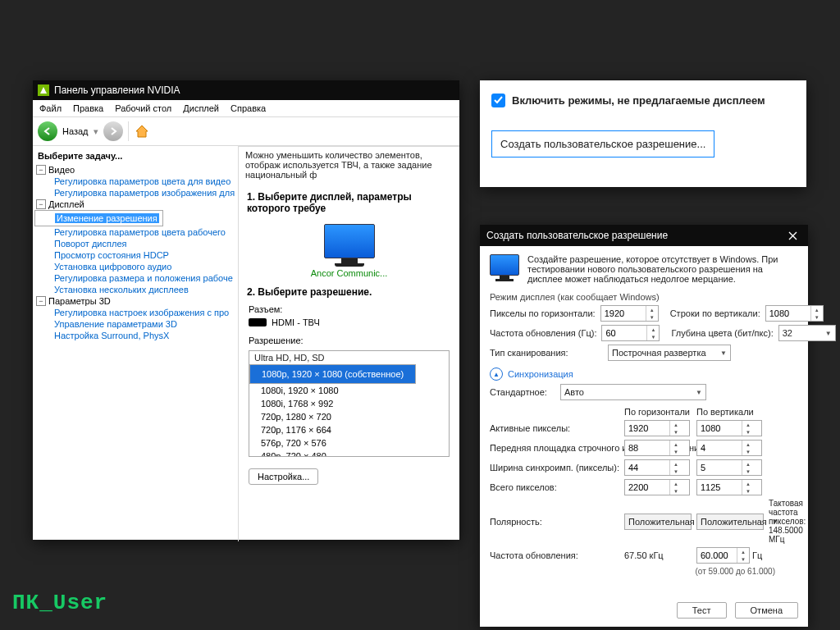  What do you see at coordinates (630, 313) in the screenshot?
I see `hpix-spinner: ▲▼` at bounding box center [630, 313].